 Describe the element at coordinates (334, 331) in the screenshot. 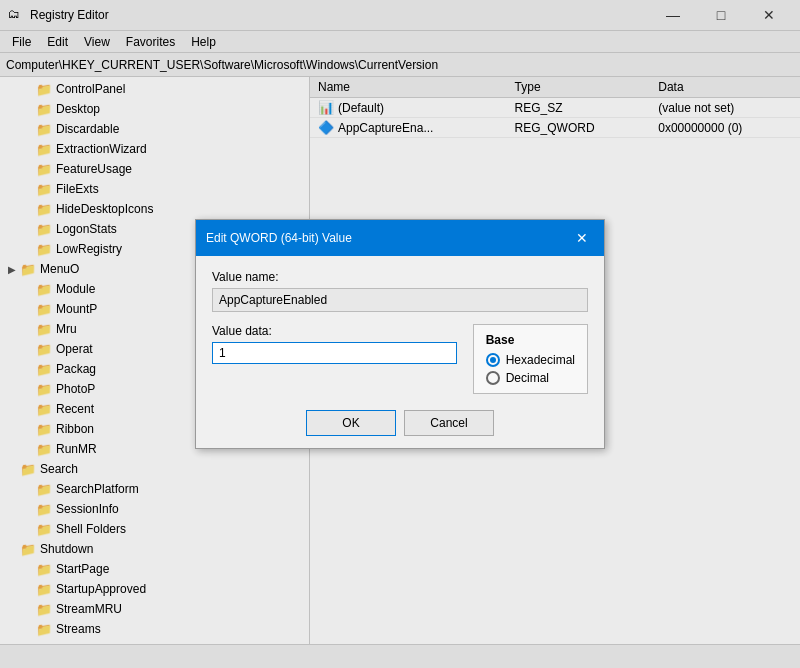

I see `value-data-label: Value data:` at that location.